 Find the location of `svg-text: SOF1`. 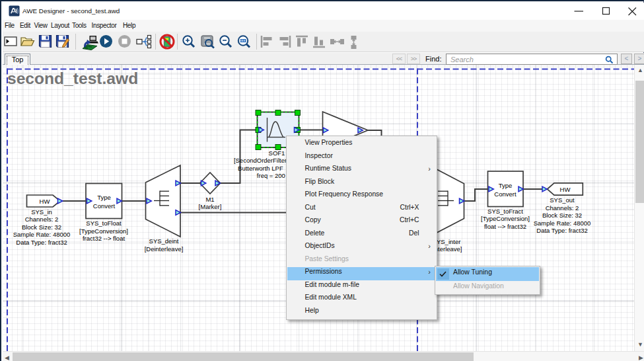

svg-text: SOF1 is located at coordinates (277, 153).